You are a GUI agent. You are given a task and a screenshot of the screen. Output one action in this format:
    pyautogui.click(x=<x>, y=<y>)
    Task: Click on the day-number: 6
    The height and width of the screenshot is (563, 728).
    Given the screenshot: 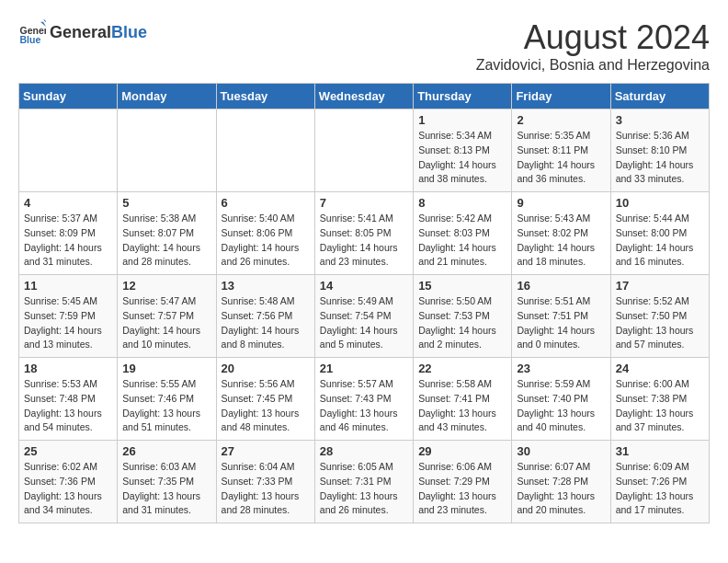 What is the action you would take?
    pyautogui.click(x=266, y=202)
    